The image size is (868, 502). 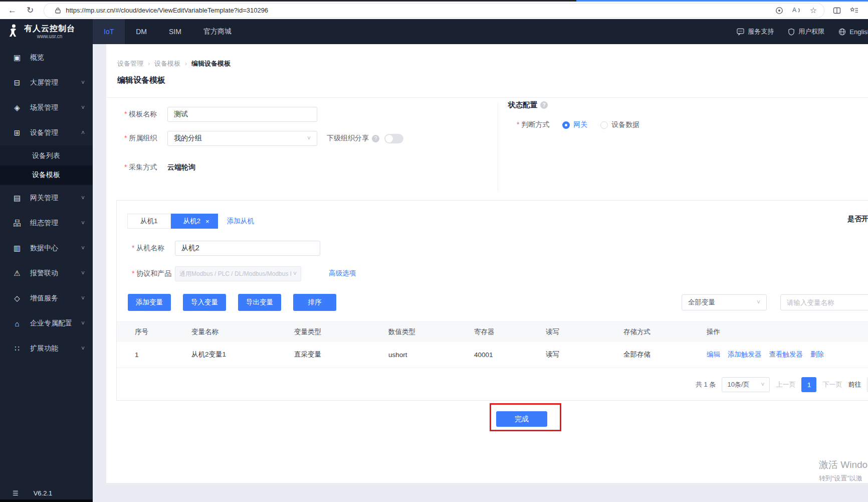 What do you see at coordinates (817, 355) in the screenshot?
I see `delete-link: 删除` at bounding box center [817, 355].